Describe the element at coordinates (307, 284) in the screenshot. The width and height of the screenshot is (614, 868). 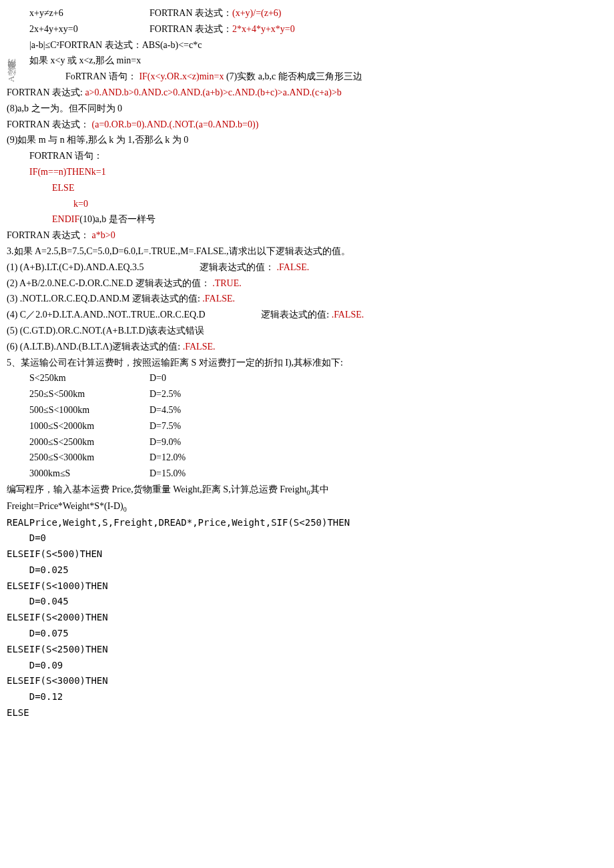
I see `q2: (2) A+B/2.0.NE.C-D.OR.C.NE.D 逻辑表达式的值： .T…` at that location.